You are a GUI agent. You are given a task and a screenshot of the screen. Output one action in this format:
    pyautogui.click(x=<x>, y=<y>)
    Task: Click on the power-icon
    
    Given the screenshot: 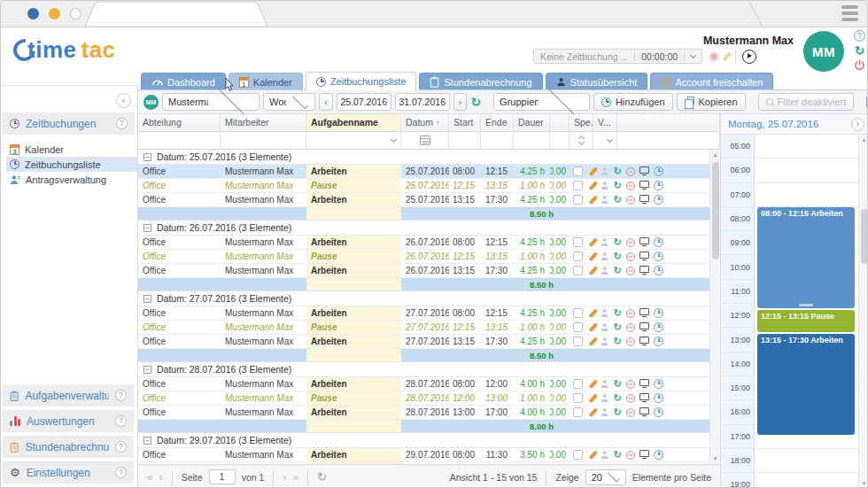 What is the action you would take?
    pyautogui.click(x=859, y=66)
    